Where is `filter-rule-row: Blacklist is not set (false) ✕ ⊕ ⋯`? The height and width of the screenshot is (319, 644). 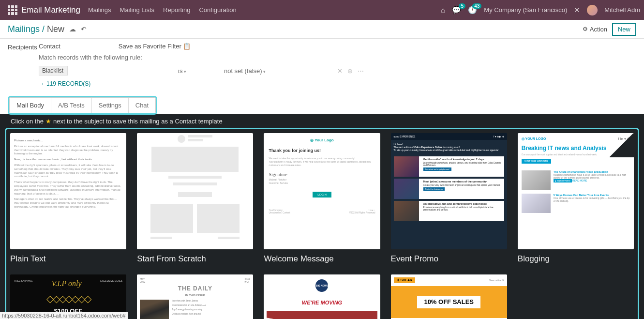
filter-rule-row: Blacklist is not set (false) ✕ ⊕ ⋯ is located at coordinates (338, 71).